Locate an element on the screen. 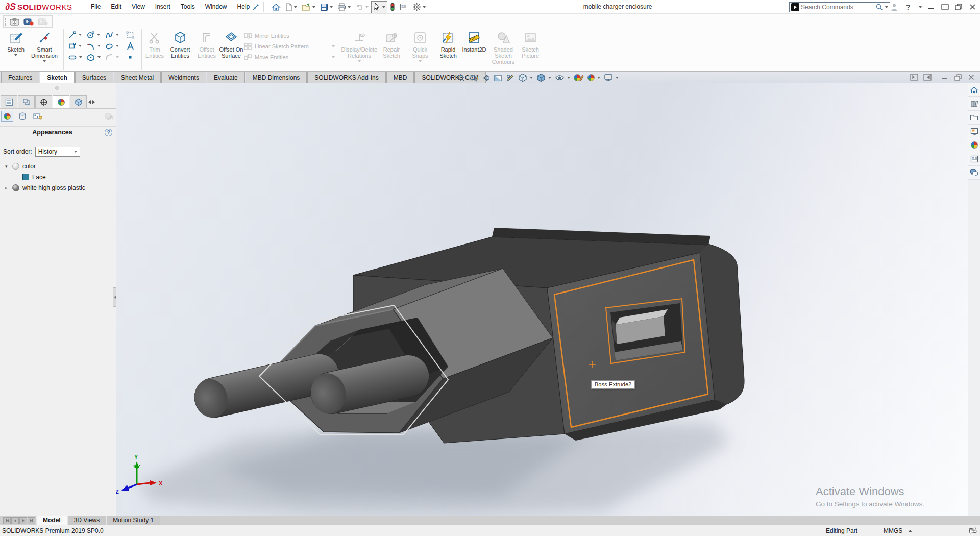  ribbon-button-smart-dimension: Smart Dimension is located at coordinates (44, 50).